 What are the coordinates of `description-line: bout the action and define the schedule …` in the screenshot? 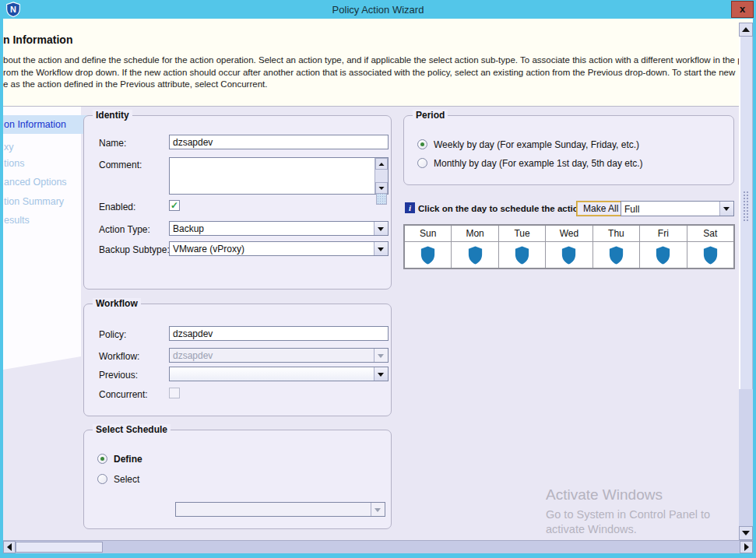 It's located at (369, 61).